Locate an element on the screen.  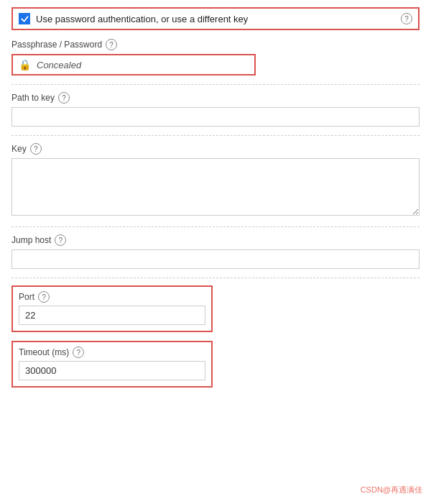
port-section: Port ? is located at coordinates (112, 309).